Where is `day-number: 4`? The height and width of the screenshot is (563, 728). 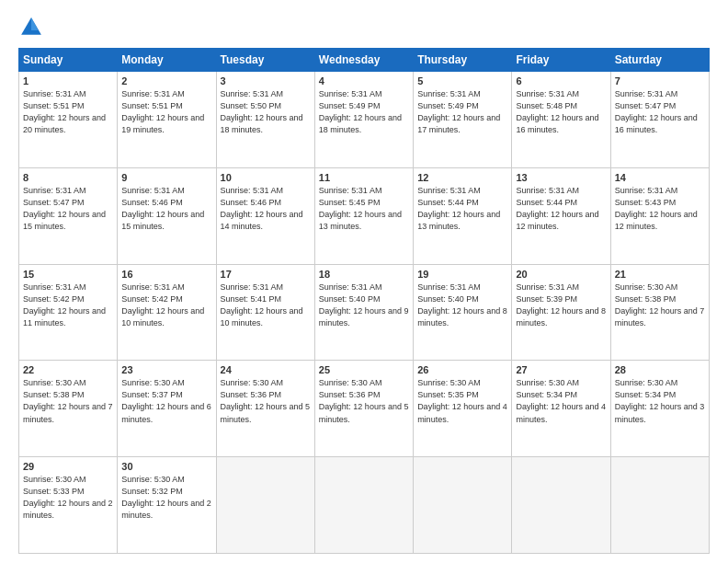 day-number: 4 is located at coordinates (364, 81).